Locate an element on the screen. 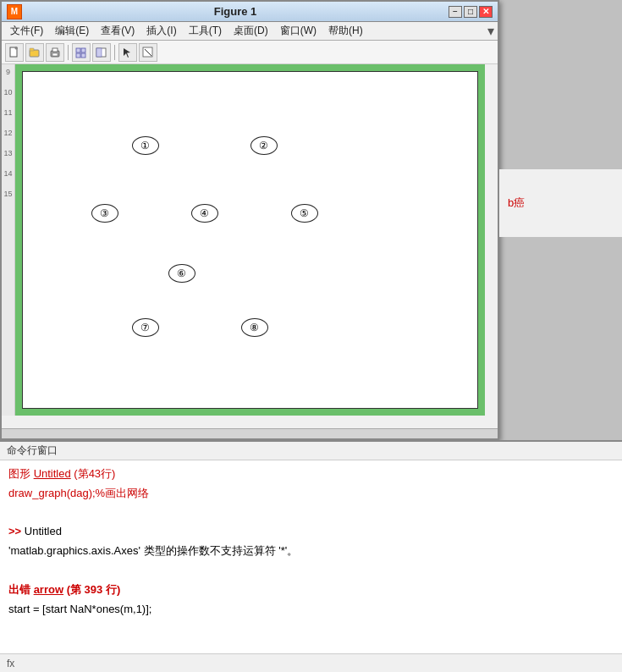 This screenshot has height=672, width=622. menu-view: 查看(V) is located at coordinates (118, 30).